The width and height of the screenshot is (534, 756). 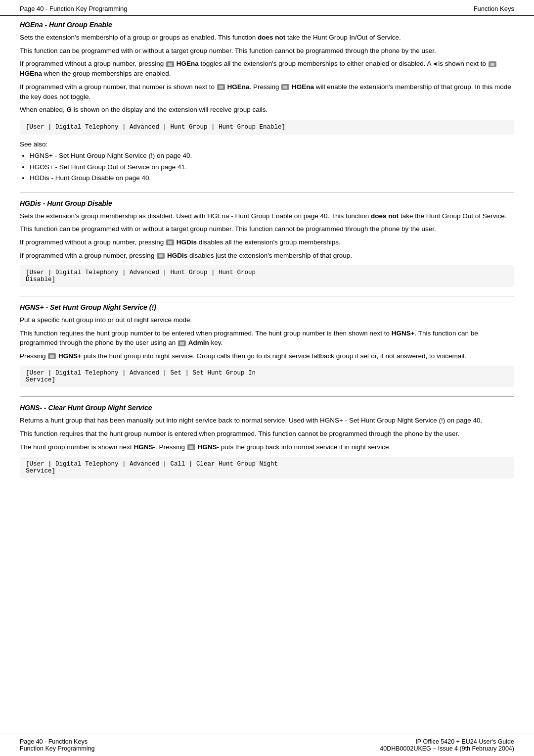 I want to click on page-header: Page 40 - Function Key Programming Funct…, so click(x=267, y=8).